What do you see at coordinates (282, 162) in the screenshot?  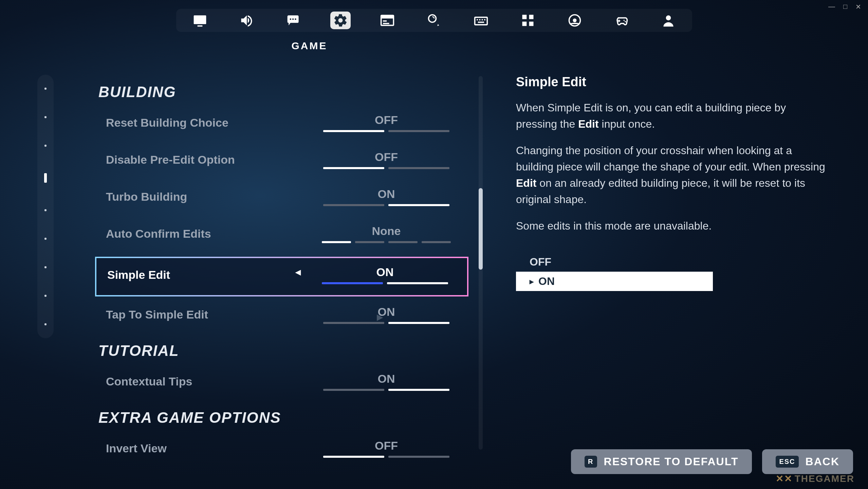 I see `setting-disable-pre-edit: Disable Pre-Edit Option OFF` at bounding box center [282, 162].